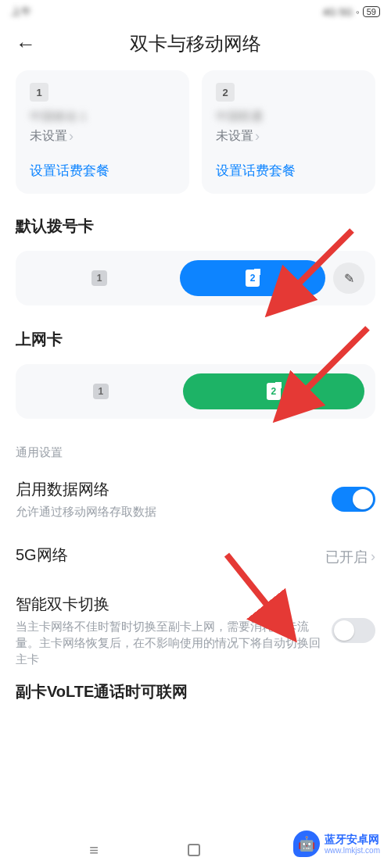 The image size is (391, 868). What do you see at coordinates (307, 844) in the screenshot?
I see `watermark-icon: 🤖` at bounding box center [307, 844].